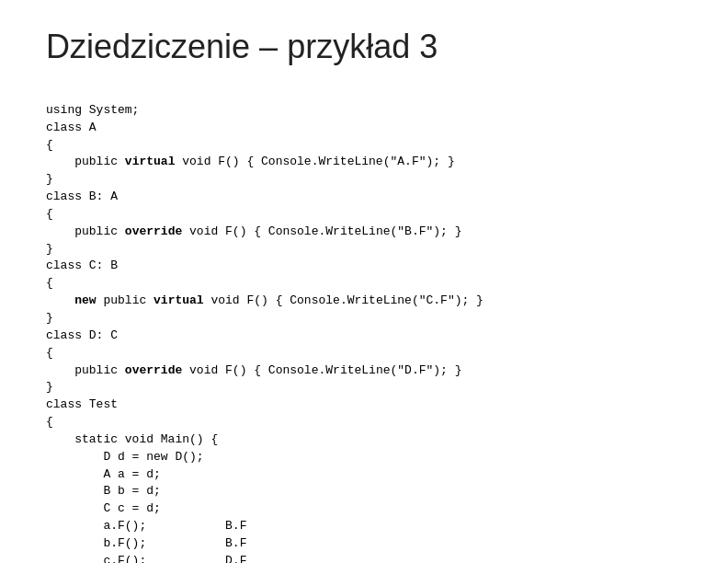 This screenshot has width=728, height=563. What do you see at coordinates (364, 47) in the screenshot?
I see `slide-title: Dziedziczenie – przykład 3` at bounding box center [364, 47].